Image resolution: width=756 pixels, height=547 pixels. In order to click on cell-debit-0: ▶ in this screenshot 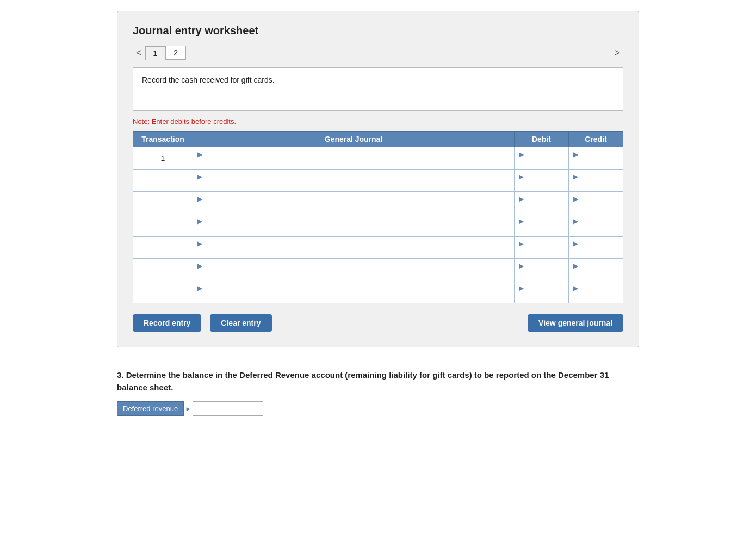, I will do `click(542, 159)`.